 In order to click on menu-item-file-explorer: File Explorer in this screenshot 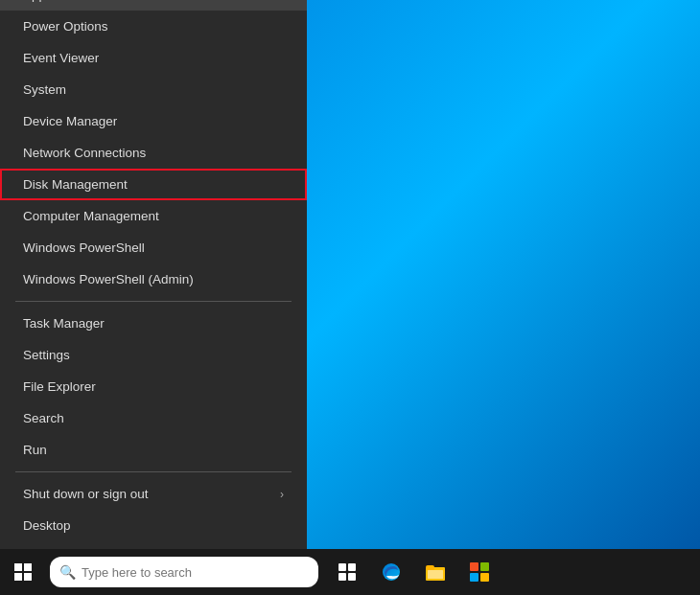, I will do `click(153, 387)`.